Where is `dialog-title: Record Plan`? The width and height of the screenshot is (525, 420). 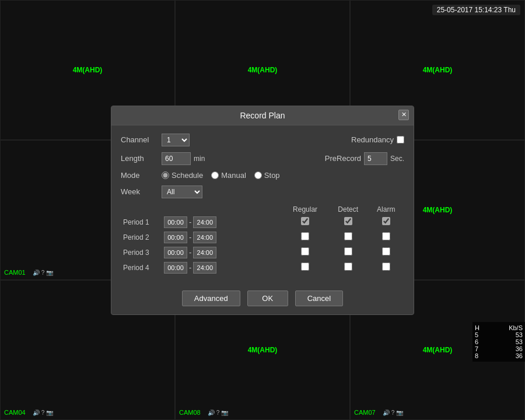 dialog-title: Record Plan is located at coordinates (262, 116).